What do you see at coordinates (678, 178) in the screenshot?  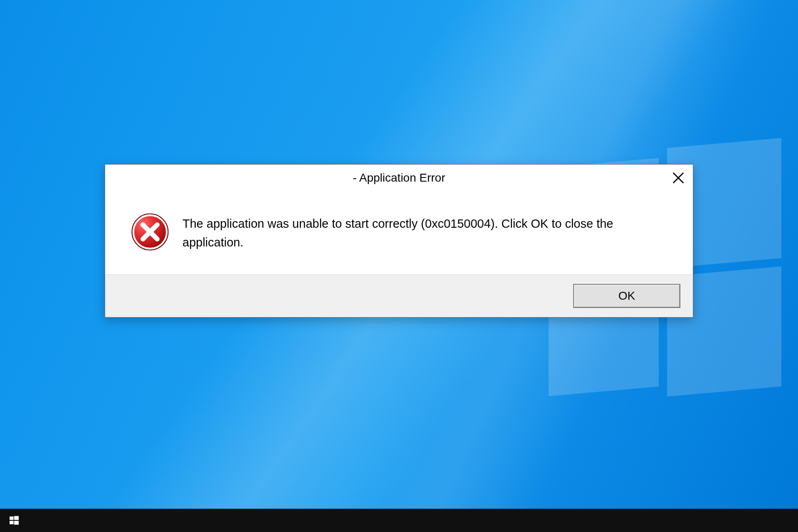 I see `close-icon` at bounding box center [678, 178].